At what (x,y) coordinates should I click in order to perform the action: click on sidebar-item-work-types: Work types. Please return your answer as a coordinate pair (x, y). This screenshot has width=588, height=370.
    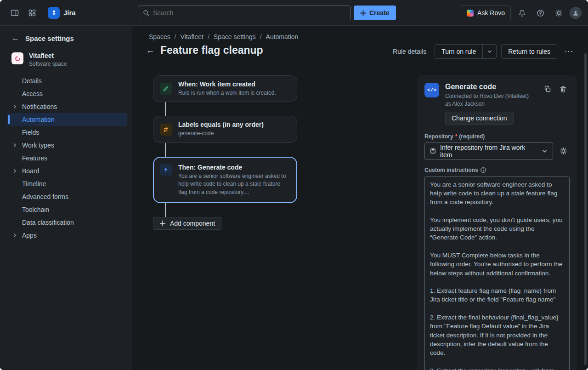
    Looking at the image, I should click on (67, 145).